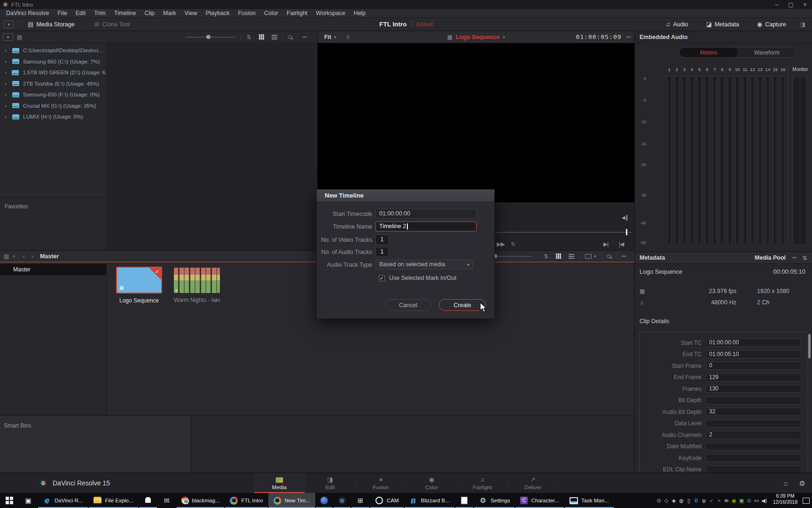 The image size is (812, 508). I want to click on page-tab-deliver: ↗Deliver, so click(533, 484).